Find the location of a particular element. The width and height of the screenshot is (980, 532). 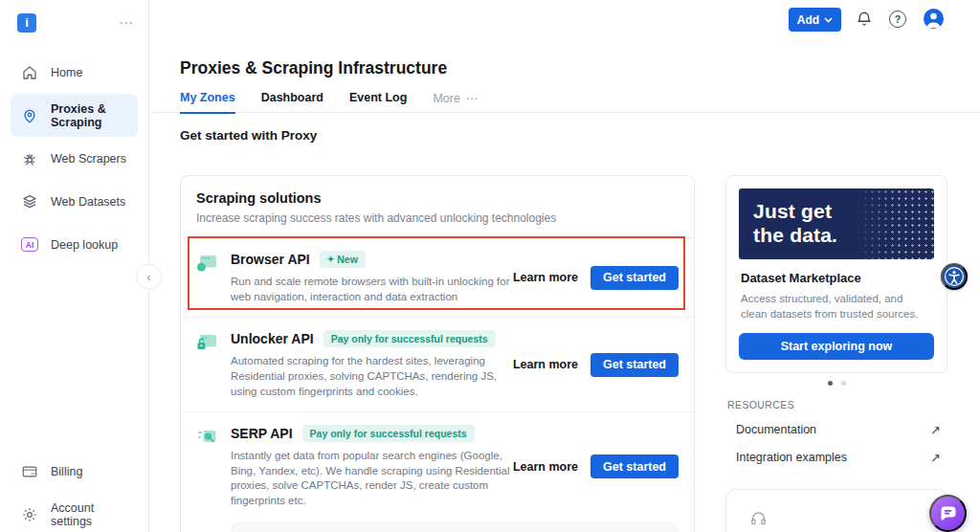

support-card is located at coordinates (836, 511).